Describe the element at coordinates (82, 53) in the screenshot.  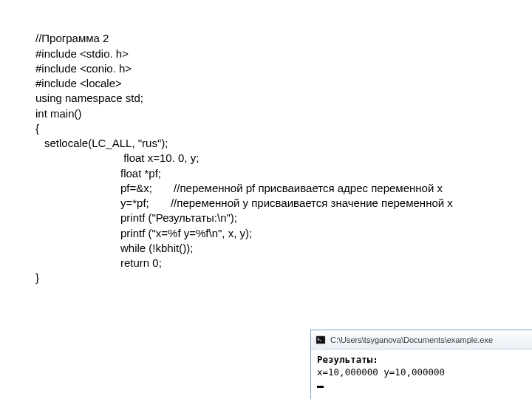
I see `code-line: #include <stdio. h>` at that location.